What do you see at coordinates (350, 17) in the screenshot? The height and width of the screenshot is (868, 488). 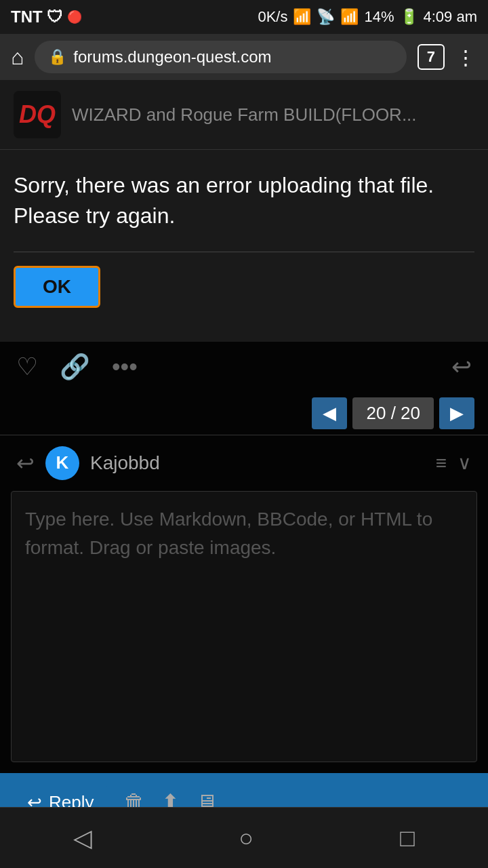 I see `signal-icon: 📶` at bounding box center [350, 17].